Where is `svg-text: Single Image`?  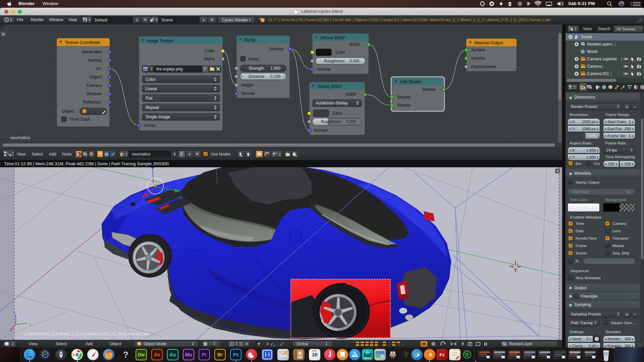
svg-text: Single Image is located at coordinates (158, 117).